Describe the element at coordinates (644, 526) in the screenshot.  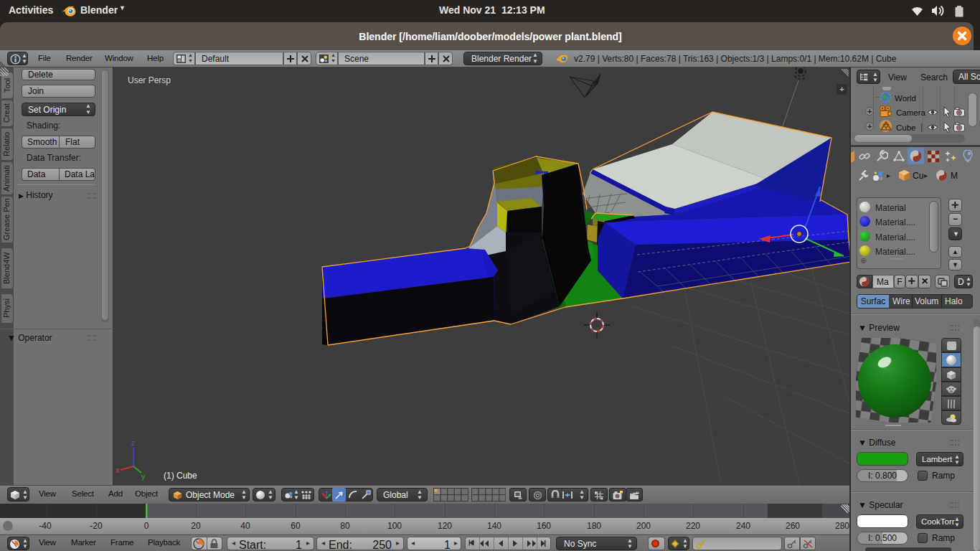
I see `svg-text: 200` at that location.